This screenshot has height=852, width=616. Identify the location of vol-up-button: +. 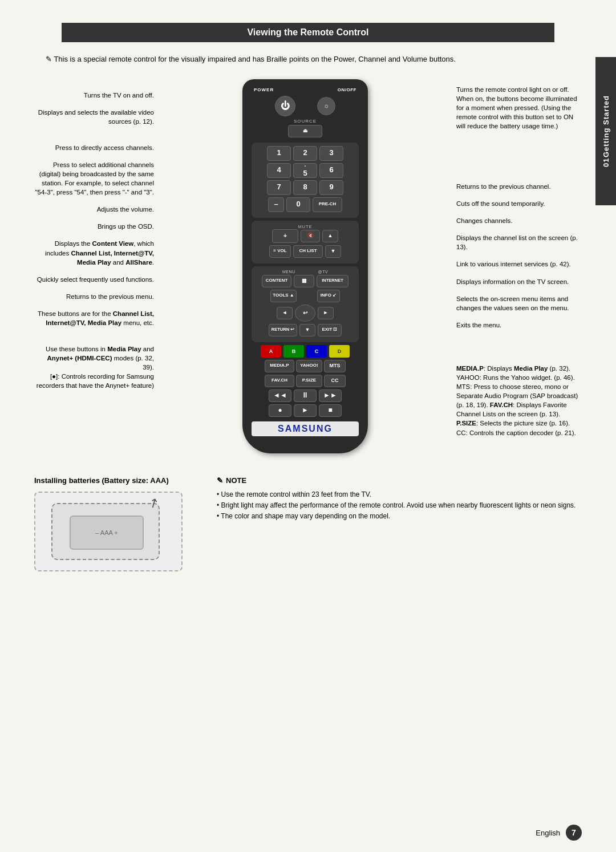
(285, 236).